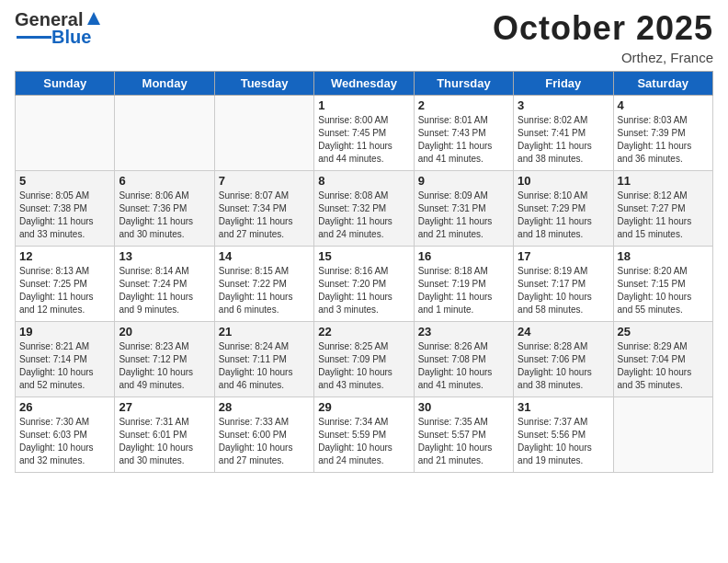 Image resolution: width=728 pixels, height=563 pixels. Describe the element at coordinates (563, 215) in the screenshot. I see `day-info: Sunrise: 8:10 AMSunset: 7:29 PMDaylight:…` at that location.